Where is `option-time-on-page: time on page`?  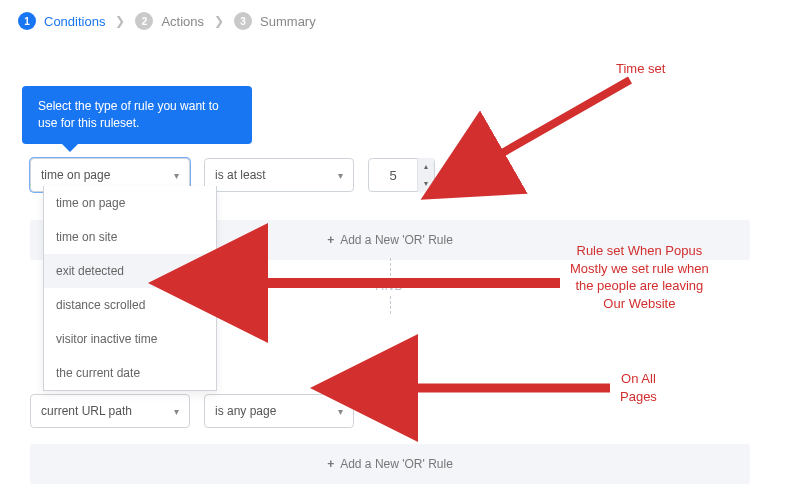
option-time-on-page: time on page is located at coordinates (130, 203).